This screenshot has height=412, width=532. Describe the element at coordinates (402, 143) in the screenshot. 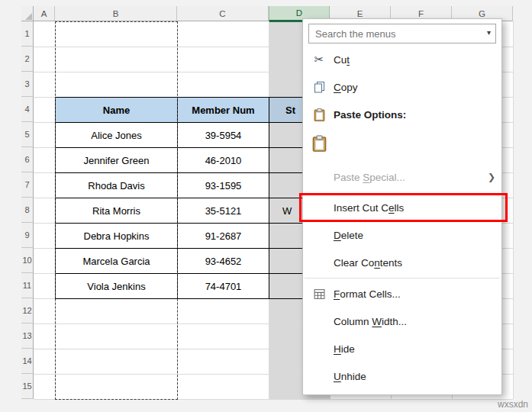

I see `menu-item-paste` at that location.